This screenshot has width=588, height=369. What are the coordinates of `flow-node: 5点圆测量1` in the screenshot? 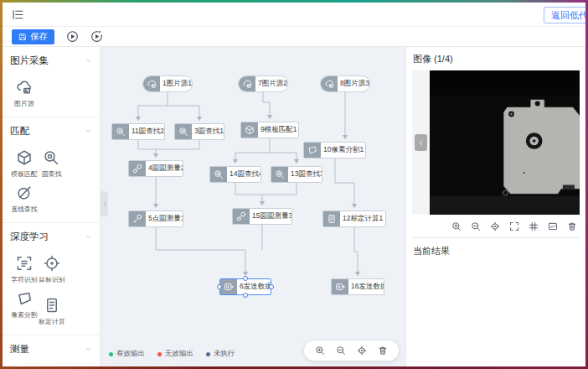 It's located at (156, 219).